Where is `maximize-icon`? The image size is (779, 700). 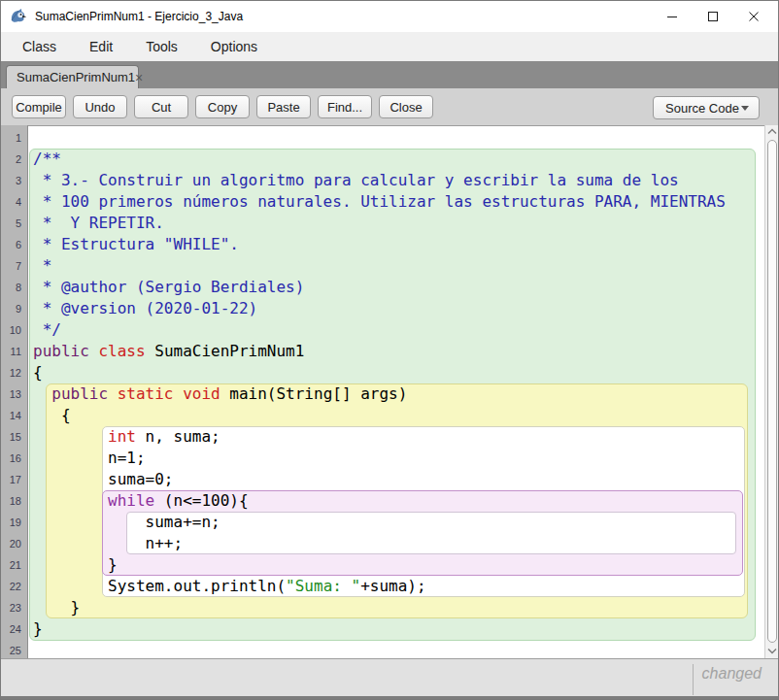 maximize-icon is located at coordinates (713, 17).